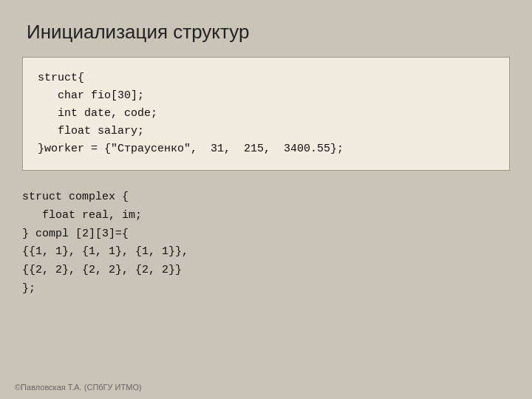 This screenshot has height=399, width=532. I want to click on code-plain-line-3: } compl [2][3]={, so click(266, 235).